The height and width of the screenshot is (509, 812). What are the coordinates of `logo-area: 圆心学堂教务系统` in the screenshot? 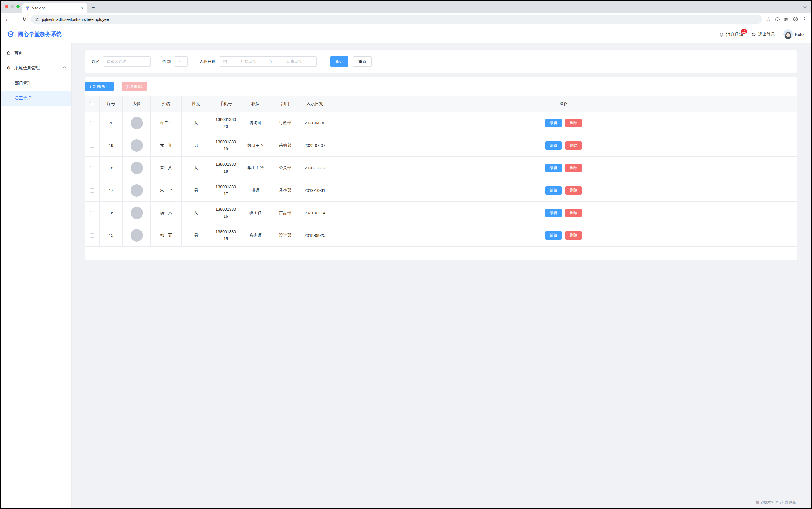 It's located at (34, 34).